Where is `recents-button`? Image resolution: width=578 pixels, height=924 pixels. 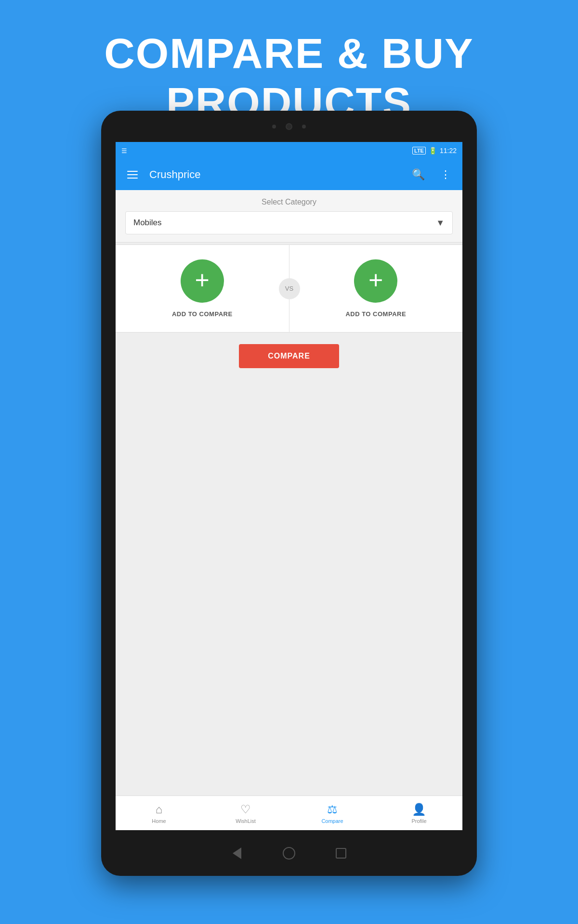
recents-button is located at coordinates (341, 853).